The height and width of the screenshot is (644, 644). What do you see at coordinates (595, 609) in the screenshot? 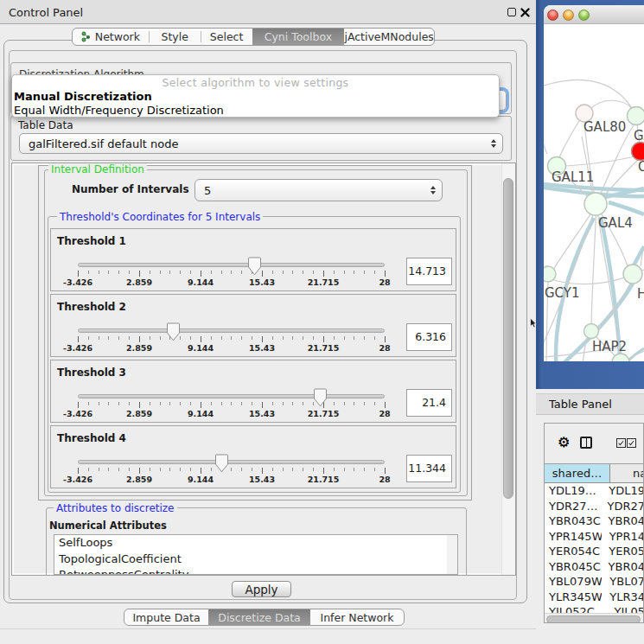
I see `table-row: YIL052CYIL05` at bounding box center [595, 609].